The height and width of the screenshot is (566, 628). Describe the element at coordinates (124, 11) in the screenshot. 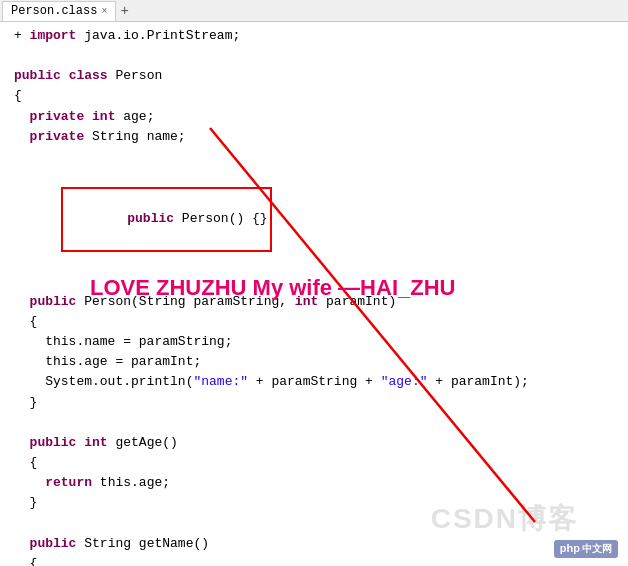

I see `new-tab-button: +` at that location.